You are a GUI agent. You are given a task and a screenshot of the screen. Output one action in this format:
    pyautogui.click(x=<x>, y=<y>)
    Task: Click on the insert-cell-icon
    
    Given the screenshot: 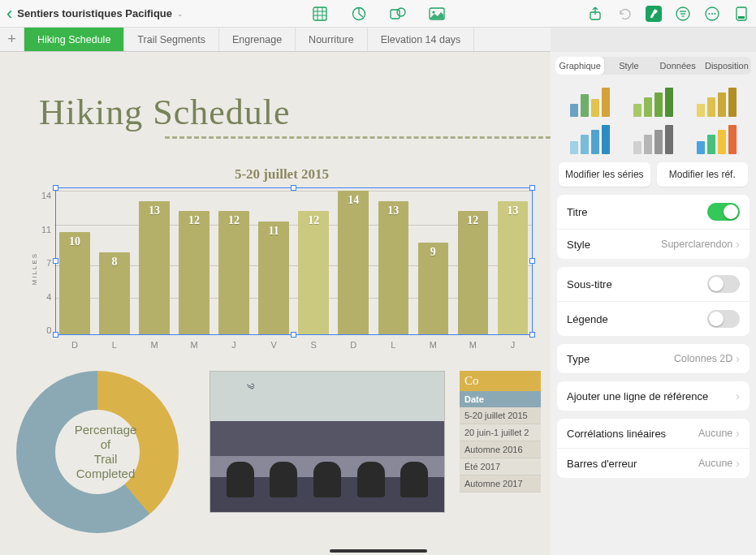 What is the action you would take?
    pyautogui.click(x=741, y=14)
    